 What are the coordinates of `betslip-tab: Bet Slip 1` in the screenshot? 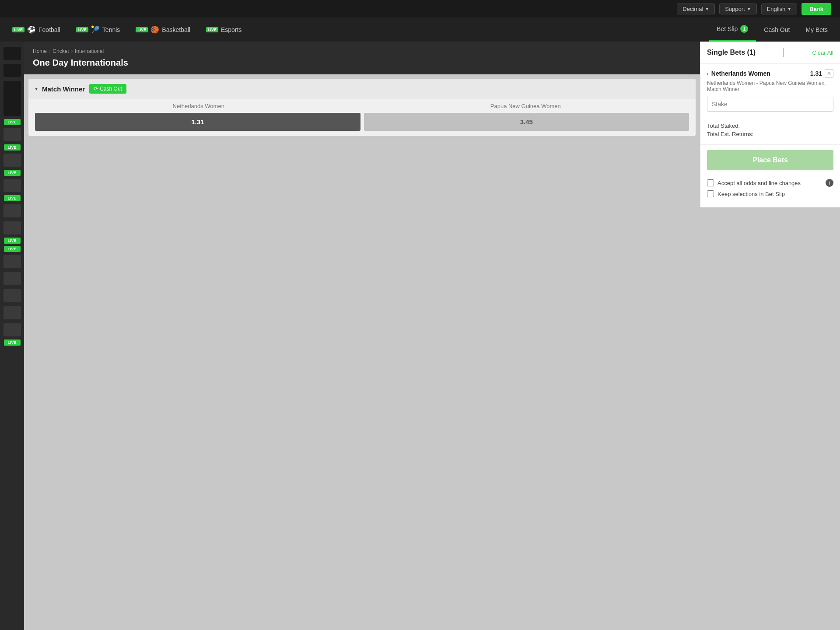 It's located at (732, 30).